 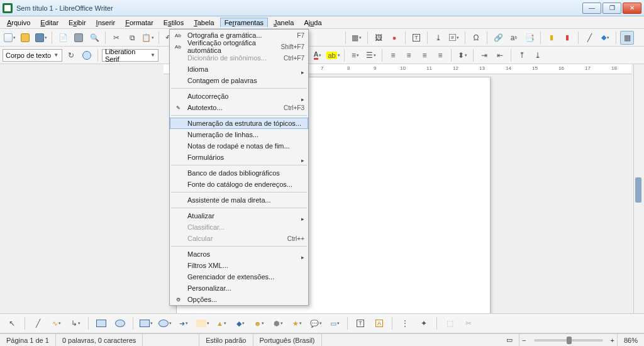 What do you see at coordinates (130, 55) in the screenshot?
I see `font-name-combo: Liberation Serif▼` at bounding box center [130, 55].